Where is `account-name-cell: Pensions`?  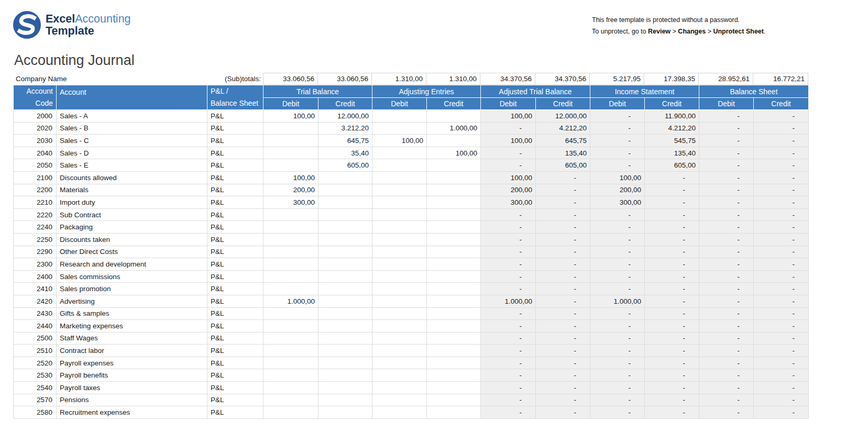 account-name-cell: Pensions is located at coordinates (132, 400).